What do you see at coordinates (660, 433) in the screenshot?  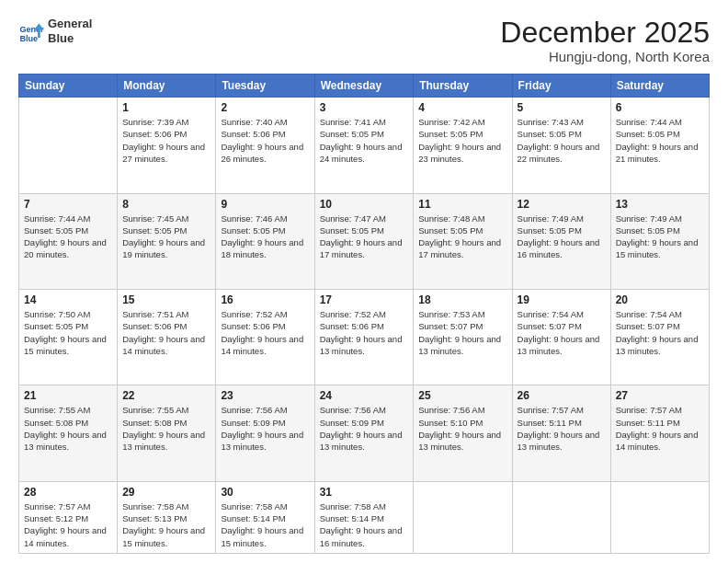 I see `calendar-cell: 27Sunrise: 7:57 AMSunset: 5:11 PMDayligh…` at bounding box center [660, 433].